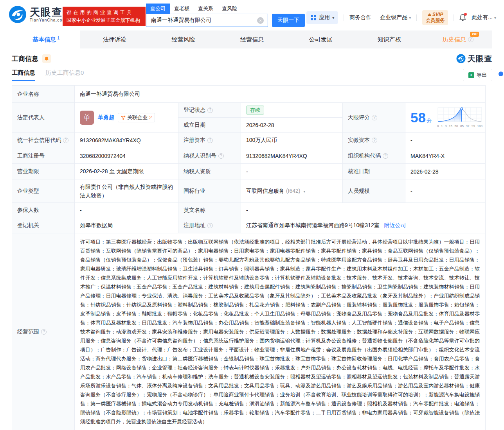 The image size is (504, 430). What do you see at coordinates (265, 191) in the screenshot?
I see `industry-name: 互联网信息服务` at bounding box center [265, 191].